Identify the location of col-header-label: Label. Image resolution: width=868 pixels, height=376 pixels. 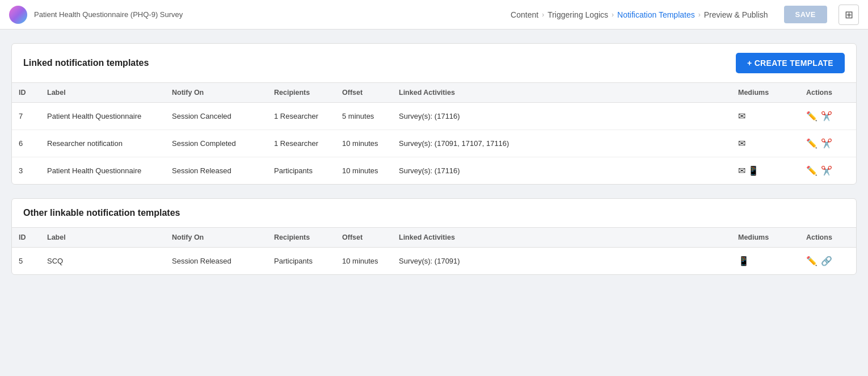
(103, 93).